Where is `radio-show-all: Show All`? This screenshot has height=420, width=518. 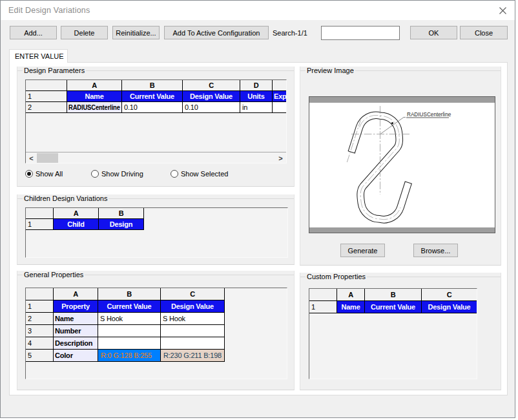 radio-show-all: Show All is located at coordinates (44, 174).